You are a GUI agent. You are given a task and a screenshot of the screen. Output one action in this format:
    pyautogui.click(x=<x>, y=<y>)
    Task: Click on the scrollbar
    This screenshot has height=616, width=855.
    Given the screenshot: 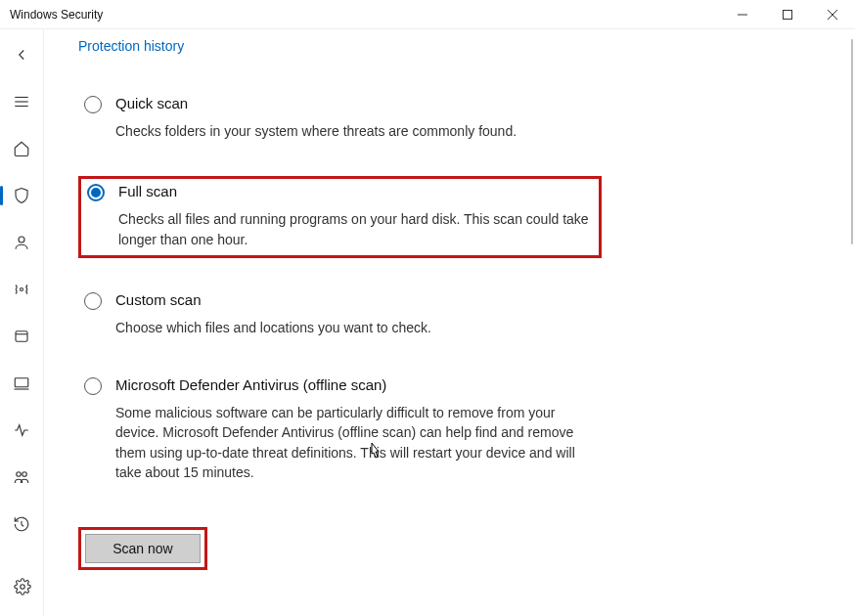 What is the action you would take?
    pyautogui.click(x=852, y=142)
    